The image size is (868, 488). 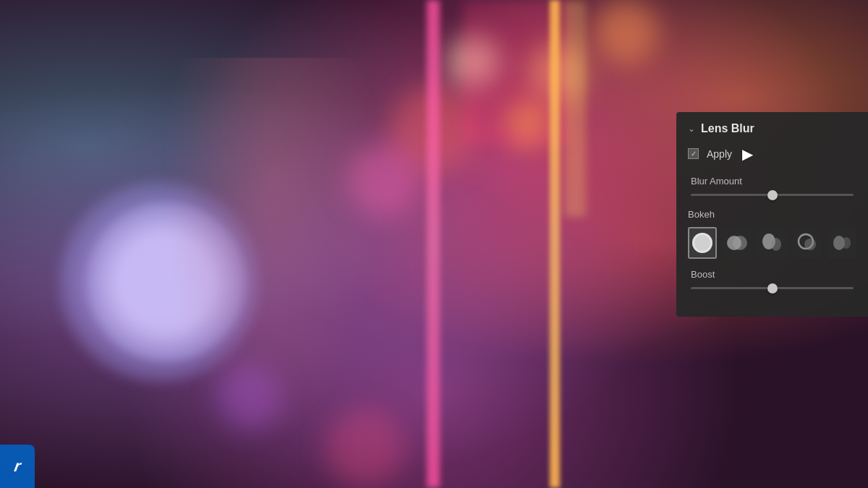 What do you see at coordinates (842, 243) in the screenshot?
I see `bokeh-blade-icon` at bounding box center [842, 243].